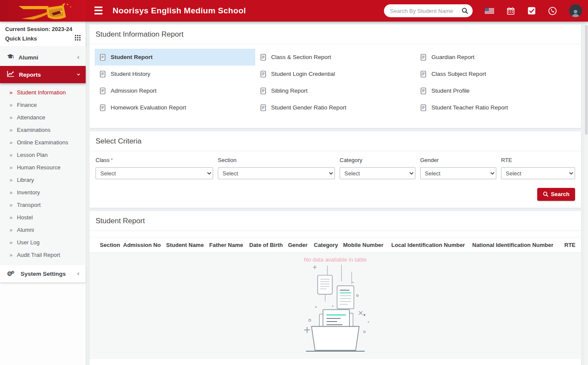 This screenshot has width=588, height=365. What do you see at coordinates (538, 173) in the screenshot?
I see `rte-select: Select` at bounding box center [538, 173].